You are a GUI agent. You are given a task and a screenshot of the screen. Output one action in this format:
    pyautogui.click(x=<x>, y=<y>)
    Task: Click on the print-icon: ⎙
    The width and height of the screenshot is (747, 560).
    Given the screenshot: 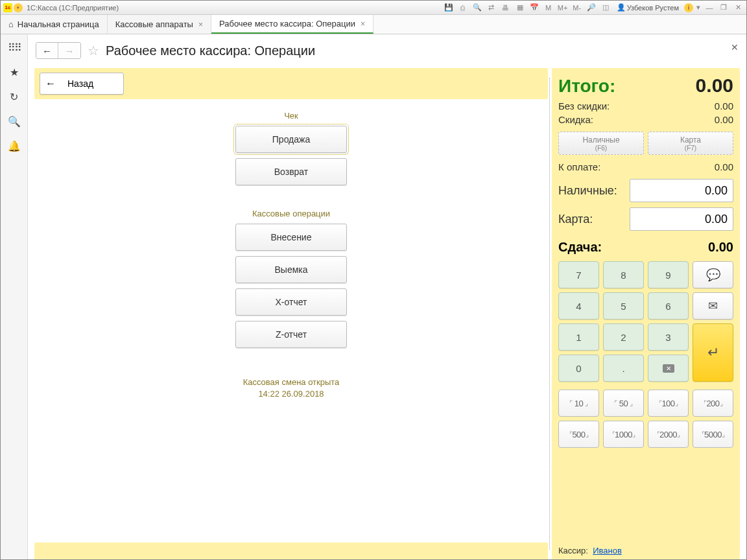 What is the action you would take?
    pyautogui.click(x=463, y=8)
    